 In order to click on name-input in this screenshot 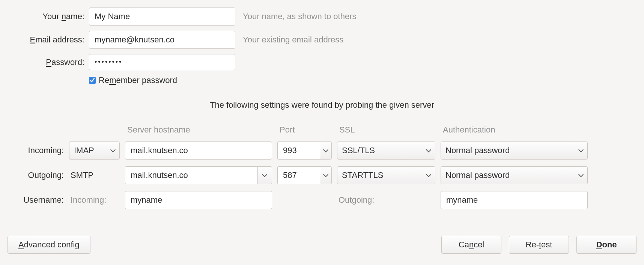, I will do `click(162, 17)`.